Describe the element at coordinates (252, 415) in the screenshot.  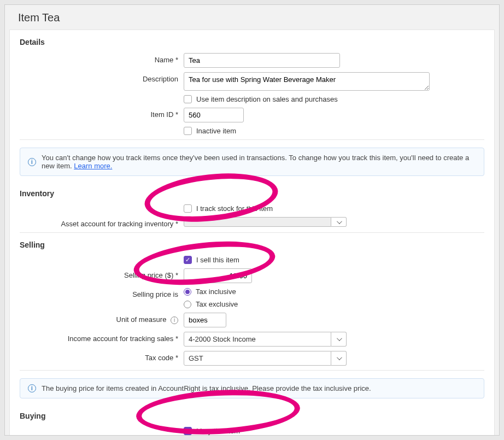
I see `section-buying-title: Buying` at that location.